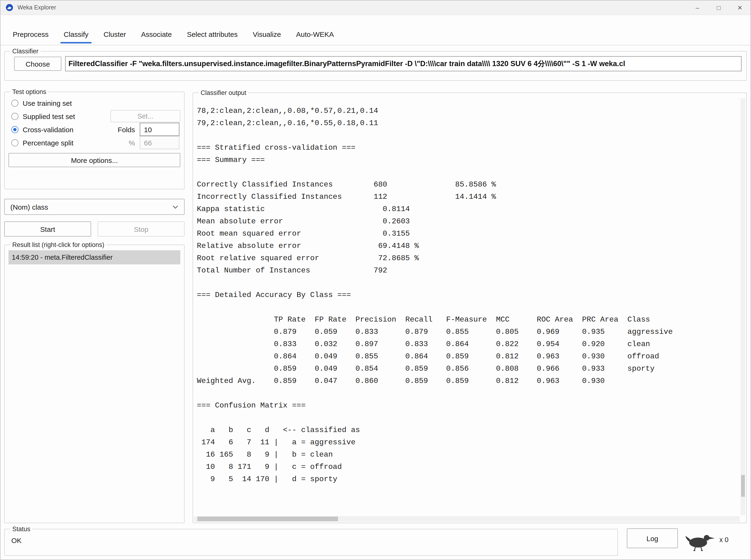 This screenshot has width=751, height=560. Describe the element at coordinates (9, 7) in the screenshot. I see `weka-app-icon` at that location.